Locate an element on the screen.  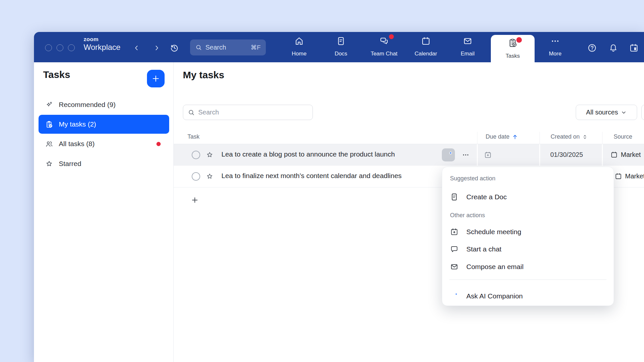
add-task-button is located at coordinates (156, 79).